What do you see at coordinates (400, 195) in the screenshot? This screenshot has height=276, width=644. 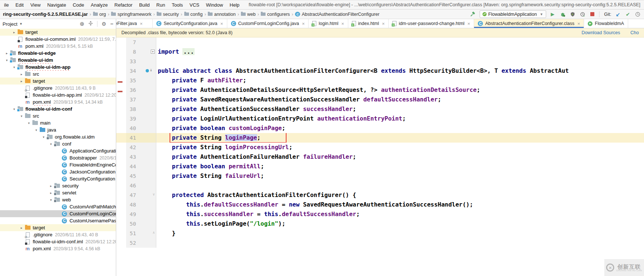 I see `code-text: protected AbstractAuthenticationFilterCo…` at bounding box center [400, 195].